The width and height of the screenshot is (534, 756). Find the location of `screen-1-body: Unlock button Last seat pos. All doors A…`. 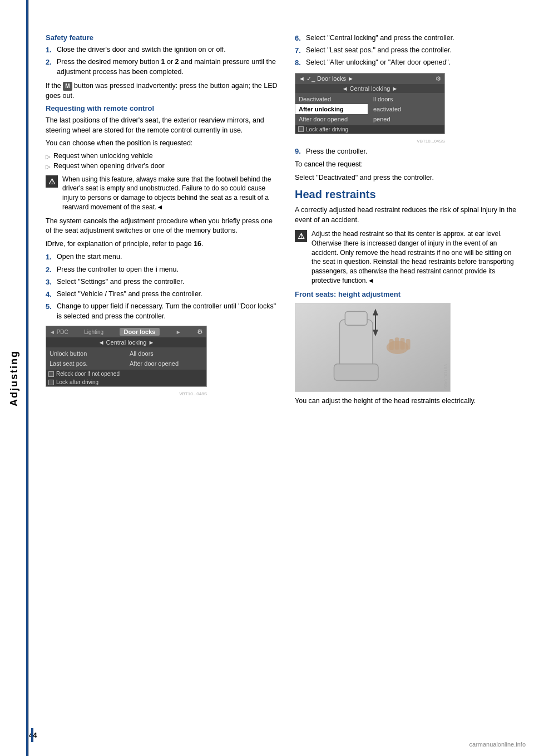

screen-1-body: Unlock button Last seat pos. All doors A… is located at coordinates (126, 359).